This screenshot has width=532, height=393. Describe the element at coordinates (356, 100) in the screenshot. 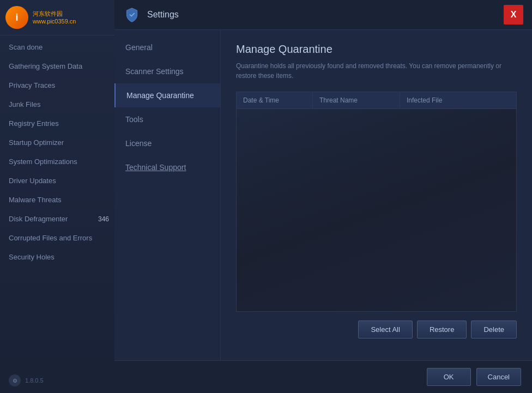

I see `col-header-threat: Threat Name` at that location.